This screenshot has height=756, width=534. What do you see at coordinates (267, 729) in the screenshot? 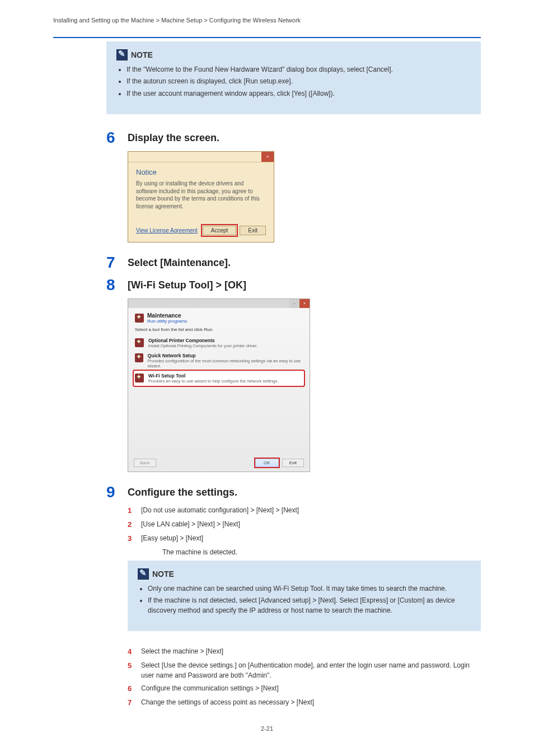
I see `page-number: 2-21` at bounding box center [267, 729].